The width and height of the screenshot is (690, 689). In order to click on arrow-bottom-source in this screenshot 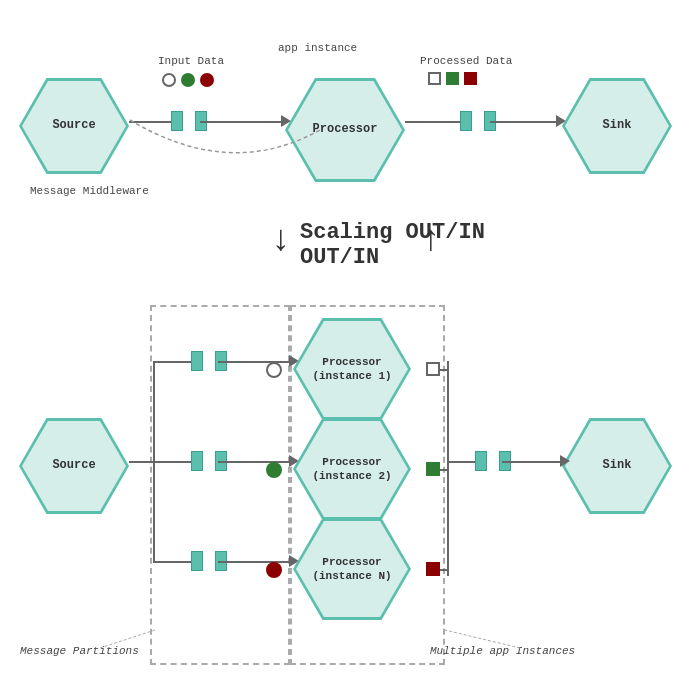, I will do `click(142, 462)`.